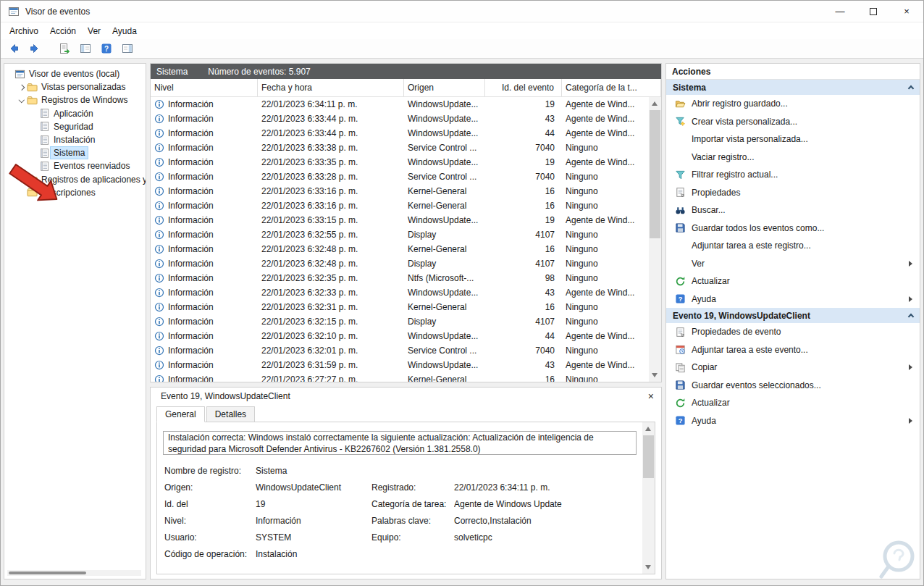 Image resolution: width=924 pixels, height=586 pixels. Describe the element at coordinates (75, 140) in the screenshot. I see `tree-item-instalacion: Instalación` at that location.